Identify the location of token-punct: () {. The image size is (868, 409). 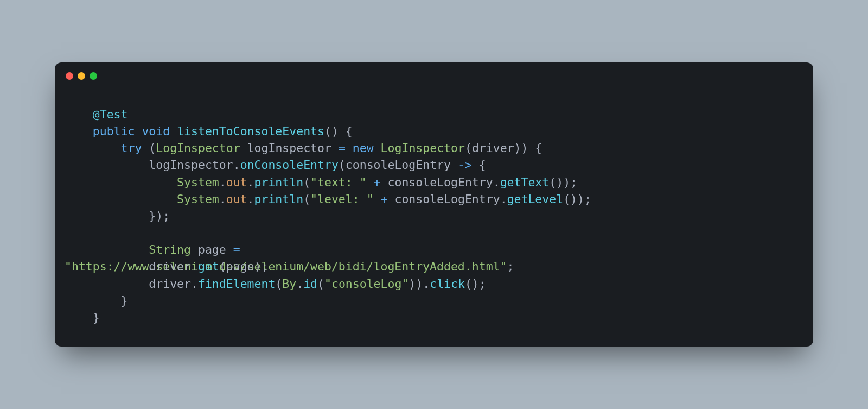
(339, 131).